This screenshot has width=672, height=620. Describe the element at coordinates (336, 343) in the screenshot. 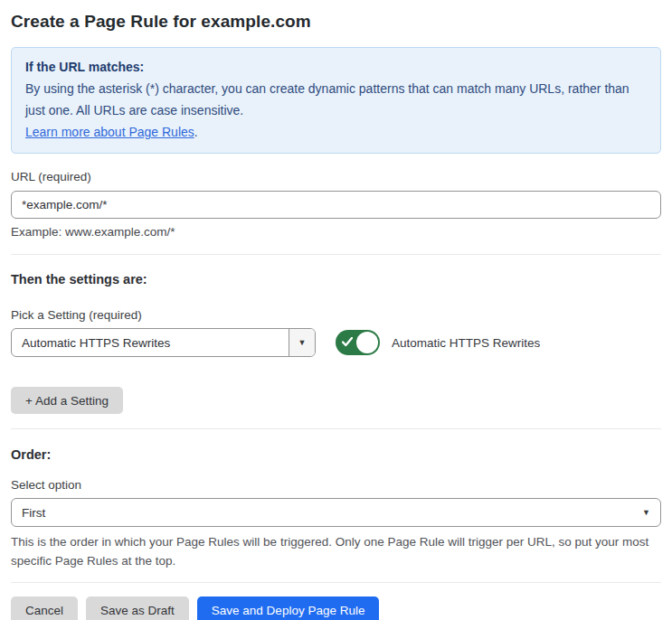

I see `setting-row: Automatic HTTPS Rewrites ▼ Automatic HTT…` at that location.